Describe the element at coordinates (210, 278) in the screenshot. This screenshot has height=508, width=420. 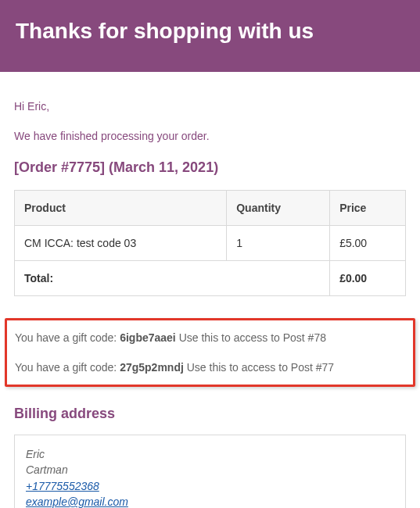
I see `table-total-row: Total: £0.00` at that location.